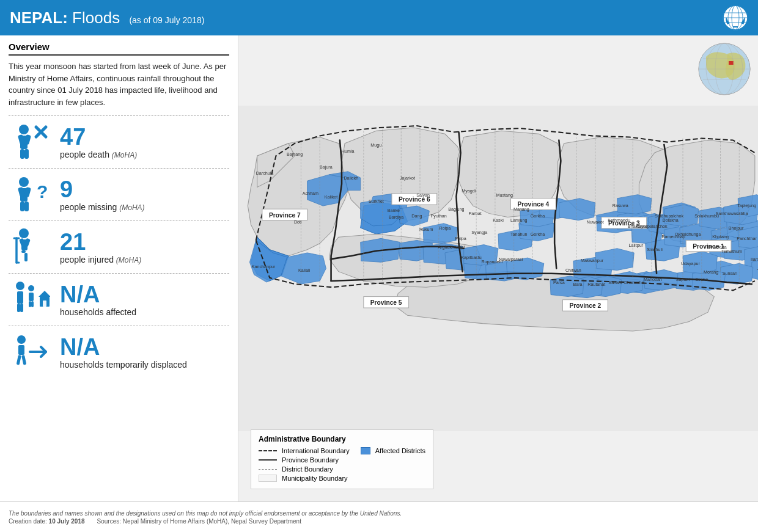 The image size is (758, 532). I want to click on svg-text: Rasuwa, so click(620, 206).